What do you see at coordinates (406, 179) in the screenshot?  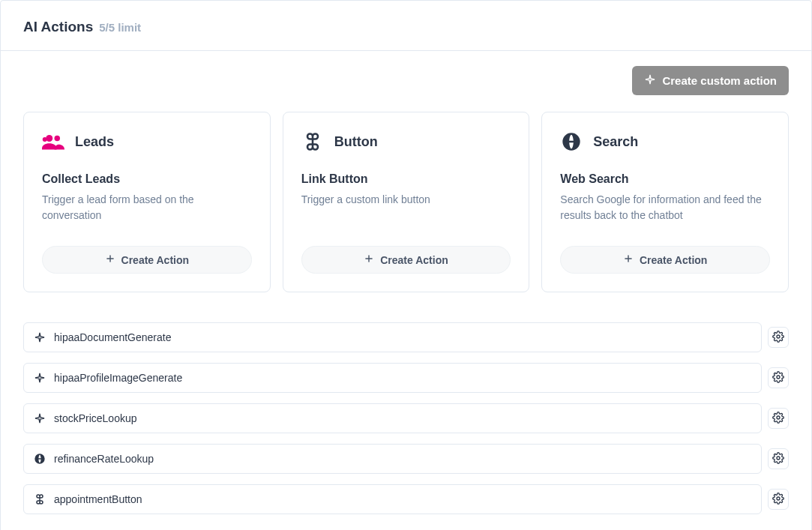 I see `card-title: Link Button` at bounding box center [406, 179].